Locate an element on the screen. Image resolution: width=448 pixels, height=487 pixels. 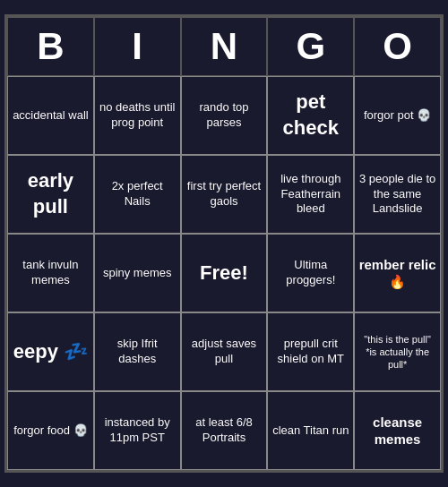
bingo-cell: prepull crit shield on MT is located at coordinates (310, 352).